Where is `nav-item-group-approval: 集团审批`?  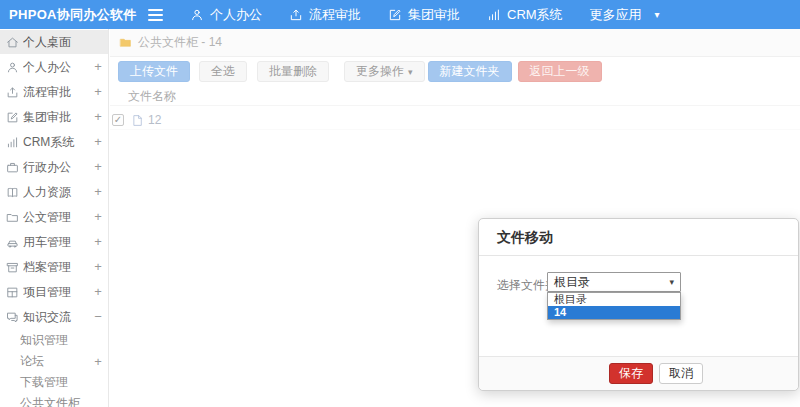 nav-item-group-approval: 集团审批 is located at coordinates (424, 15).